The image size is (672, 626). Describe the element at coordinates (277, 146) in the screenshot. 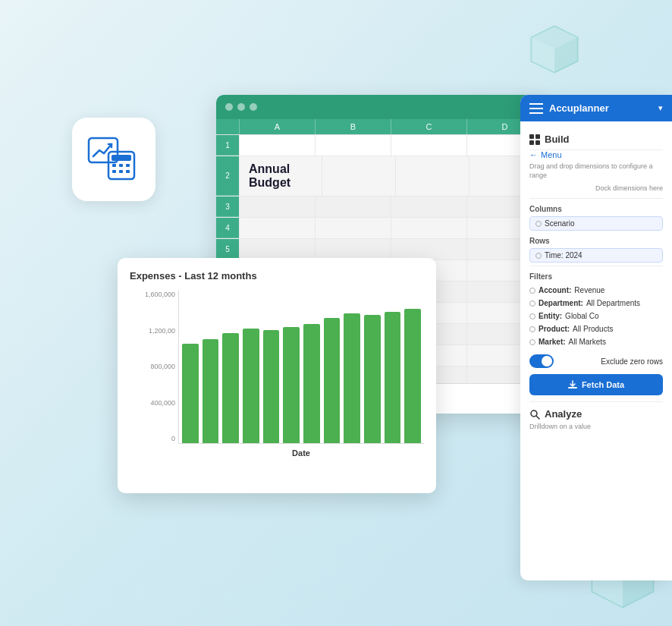

I see `cell-1a` at that location.